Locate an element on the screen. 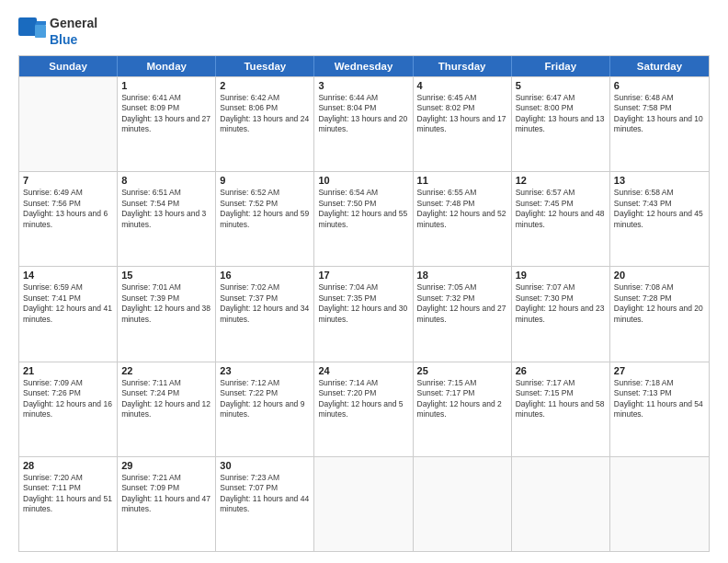 Image resolution: width=728 pixels, height=563 pixels. calendar-day-7: 7Sunrise: 6:49 AM Sunset: 7:56 PM Daylig… is located at coordinates (68, 219).